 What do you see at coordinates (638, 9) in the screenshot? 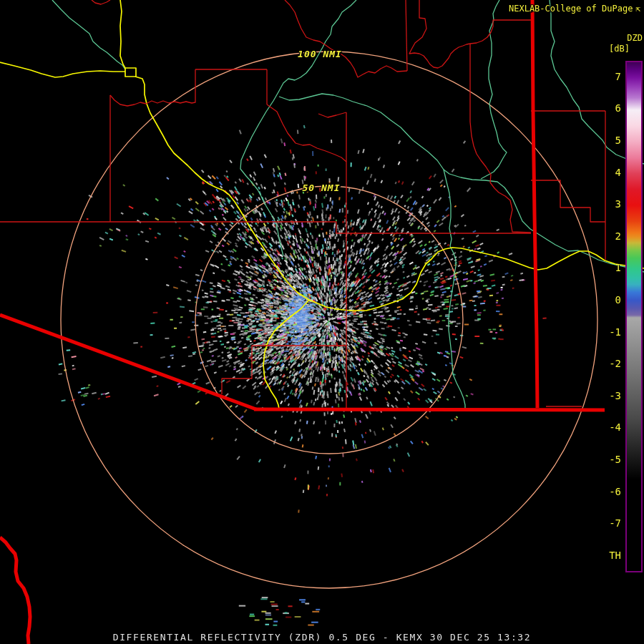
I see `college-of-dupage-logo-icon: ⇱` at bounding box center [638, 9].